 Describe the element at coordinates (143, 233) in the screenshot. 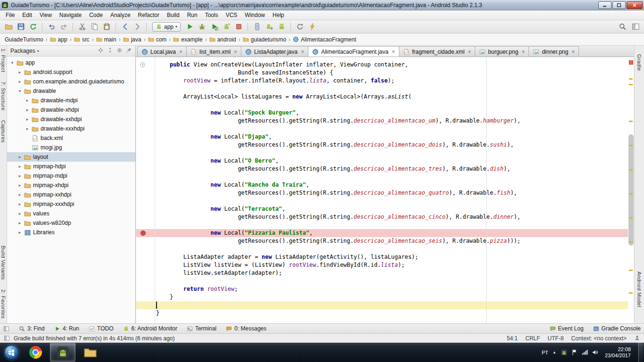

I see `breakpoint-icon` at that location.